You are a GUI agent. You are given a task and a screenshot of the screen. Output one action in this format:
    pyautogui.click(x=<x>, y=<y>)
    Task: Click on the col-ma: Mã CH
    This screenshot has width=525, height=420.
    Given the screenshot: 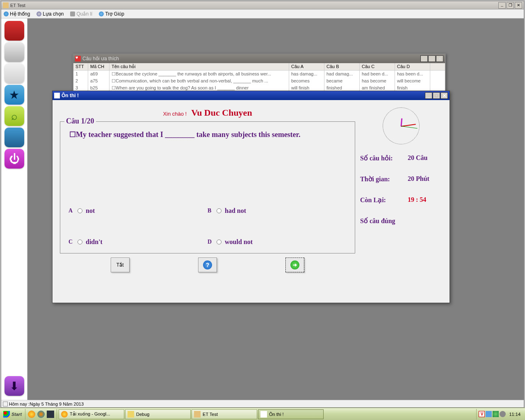 What is the action you would take?
    pyautogui.click(x=99, y=66)
    